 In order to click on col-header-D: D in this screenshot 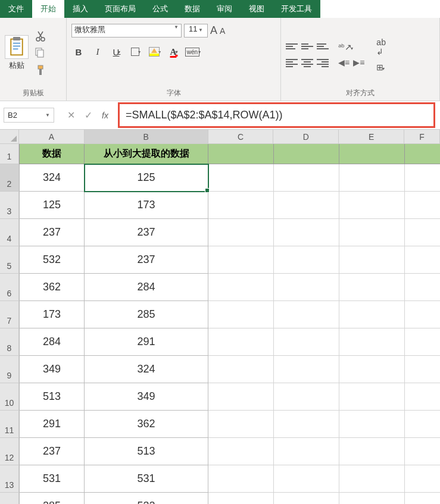, I will do `click(306, 137)`.